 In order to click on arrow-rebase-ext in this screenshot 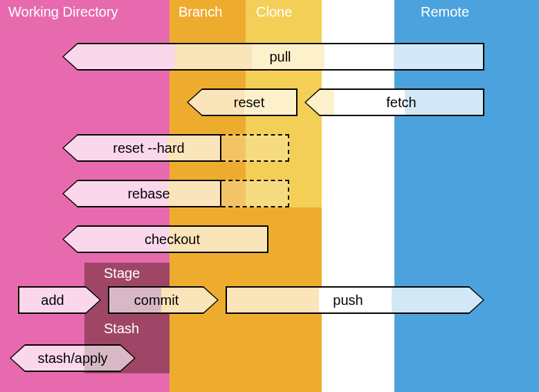, I will do `click(255, 194)`.